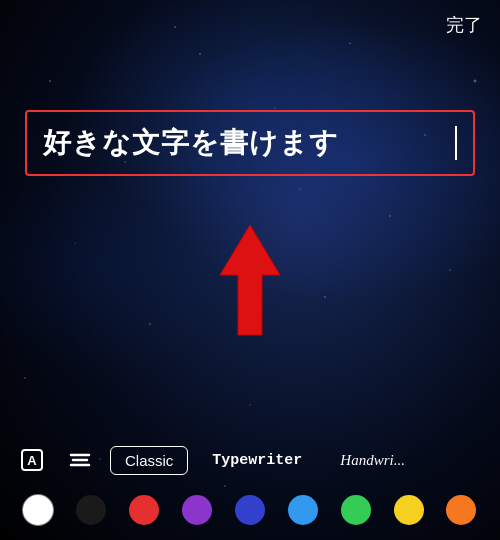 The height and width of the screenshot is (540, 500). Describe the element at coordinates (257, 460) in the screenshot. I see `font-option-typewriter: Typewriter` at that location.